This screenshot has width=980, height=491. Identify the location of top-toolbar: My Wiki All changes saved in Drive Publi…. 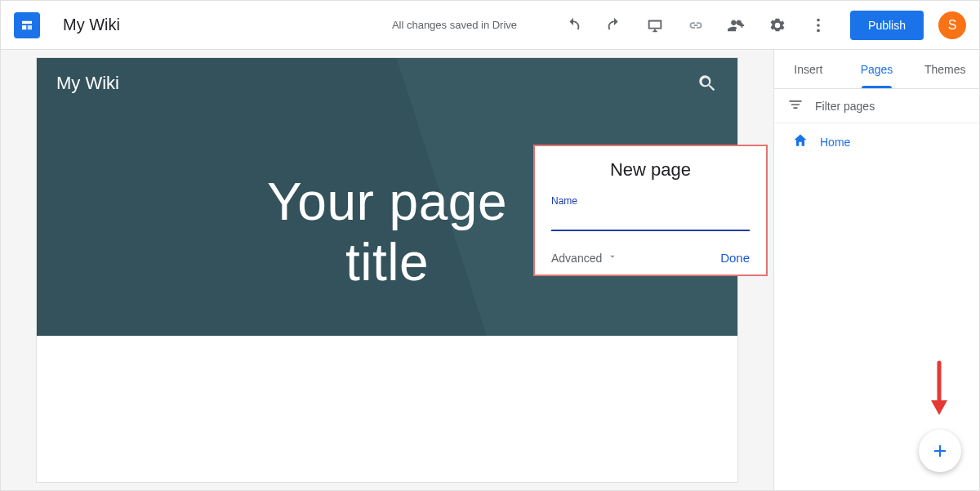
(490, 25).